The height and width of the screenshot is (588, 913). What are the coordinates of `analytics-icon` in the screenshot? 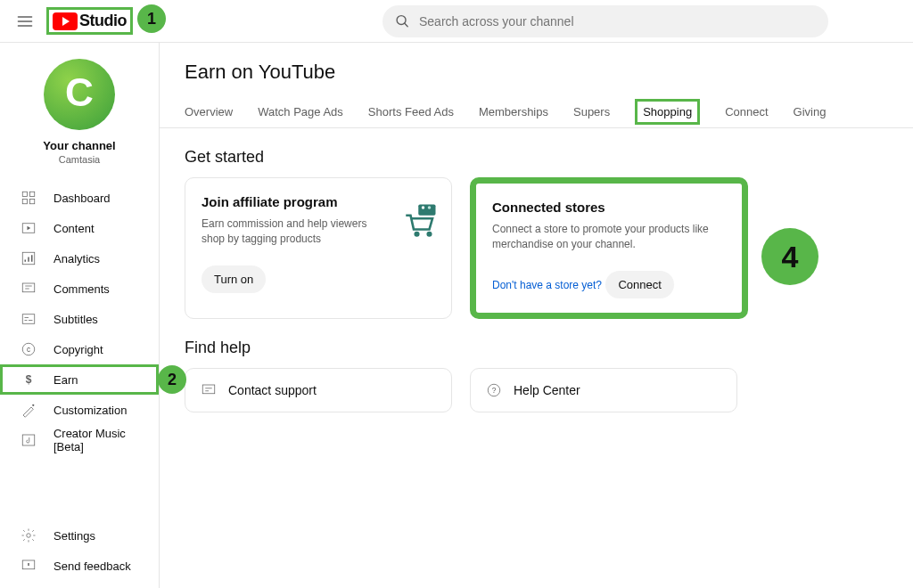 It's located at (29, 258).